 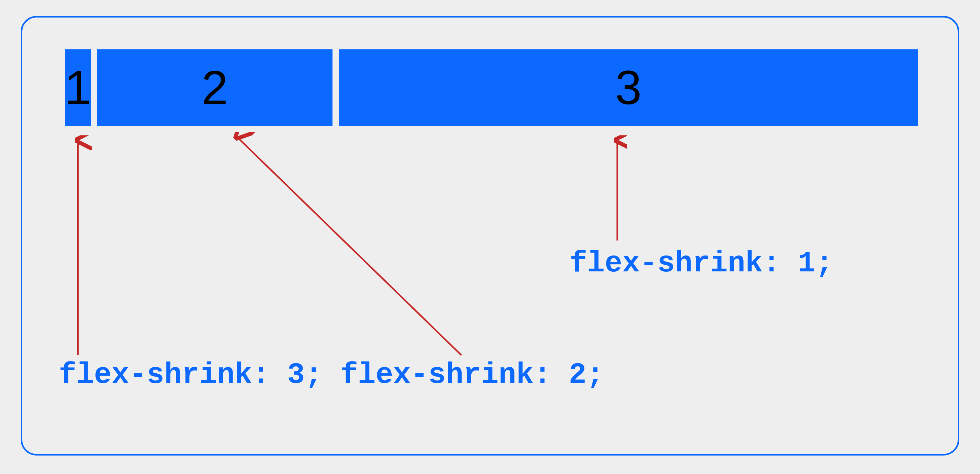 What do you see at coordinates (78, 88) in the screenshot?
I see `flex-item-1-label: 1` at bounding box center [78, 88].